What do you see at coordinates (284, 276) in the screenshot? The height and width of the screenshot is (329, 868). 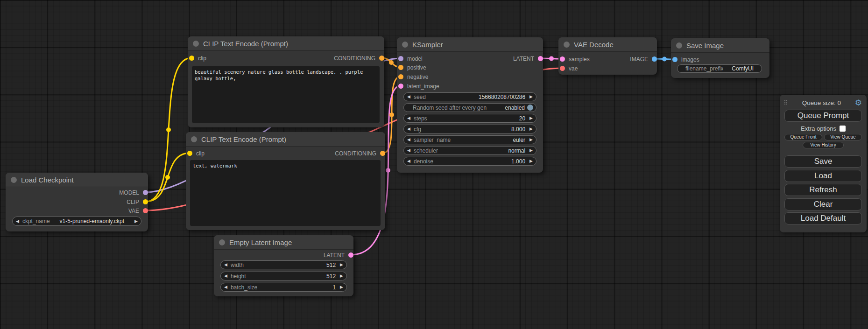 I see `height-widget: ◀ height 512 ▶` at bounding box center [284, 276].